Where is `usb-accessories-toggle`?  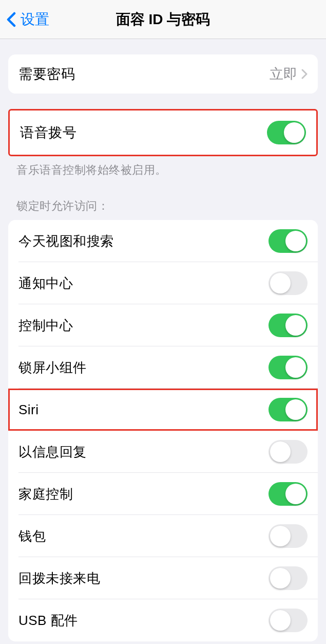
usb-accessories-toggle is located at coordinates (288, 620).